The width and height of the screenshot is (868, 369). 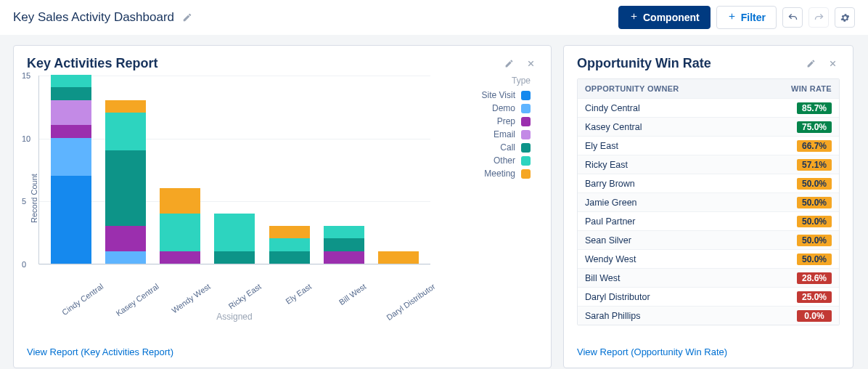 I want to click on legend-item: Email, so click(x=487, y=134).